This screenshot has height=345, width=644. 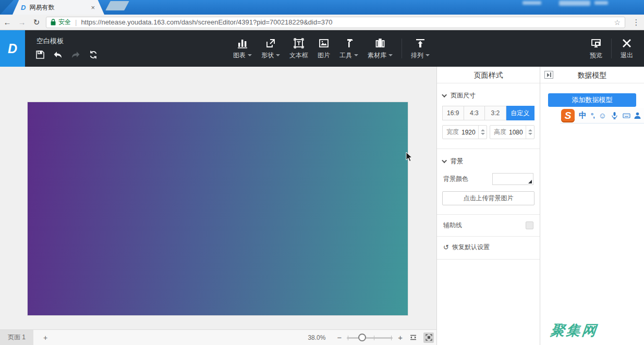 What do you see at coordinates (488, 162) in the screenshot?
I see `background-section-header: 背景` at bounding box center [488, 162].